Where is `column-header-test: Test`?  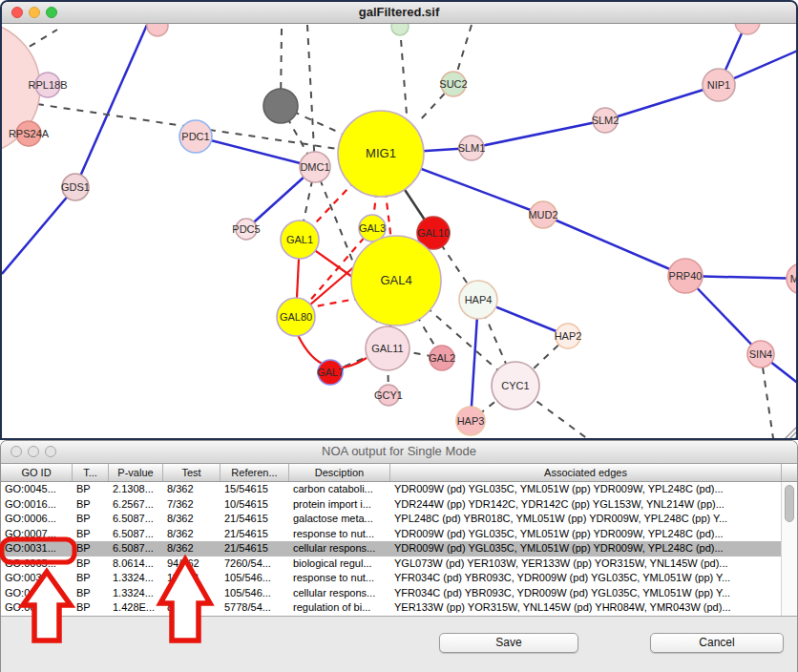 column-header-test: Test is located at coordinates (192, 472).